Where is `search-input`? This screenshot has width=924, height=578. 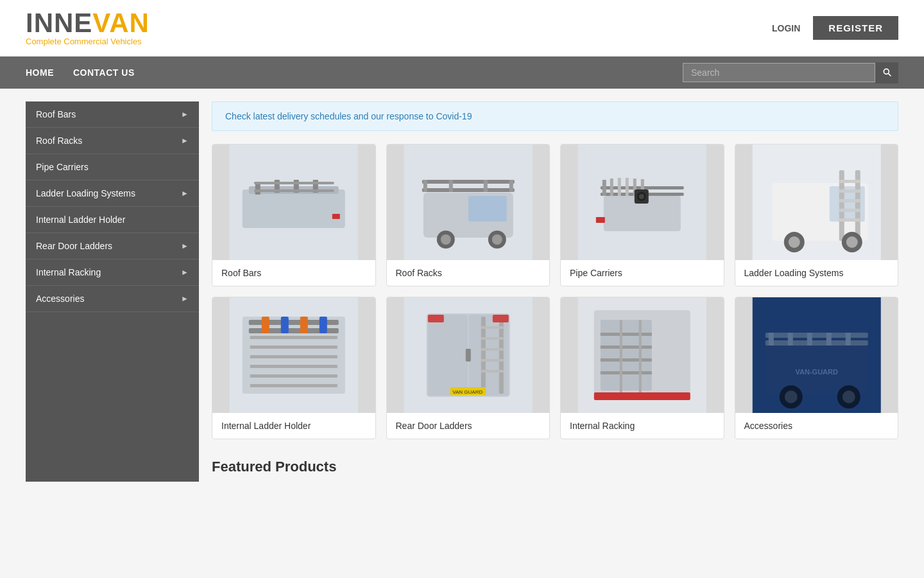
search-input is located at coordinates (779, 73).